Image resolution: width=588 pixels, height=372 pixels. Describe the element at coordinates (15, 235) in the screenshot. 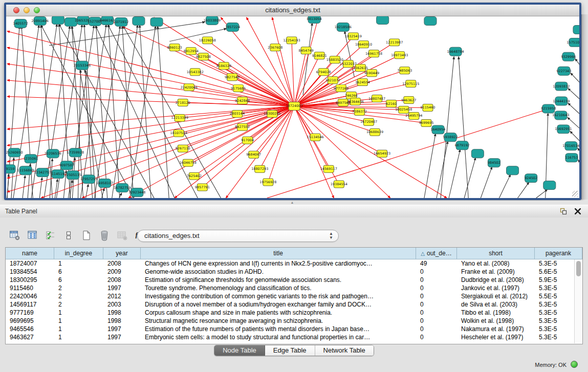

I see `table-settings-icon` at that location.